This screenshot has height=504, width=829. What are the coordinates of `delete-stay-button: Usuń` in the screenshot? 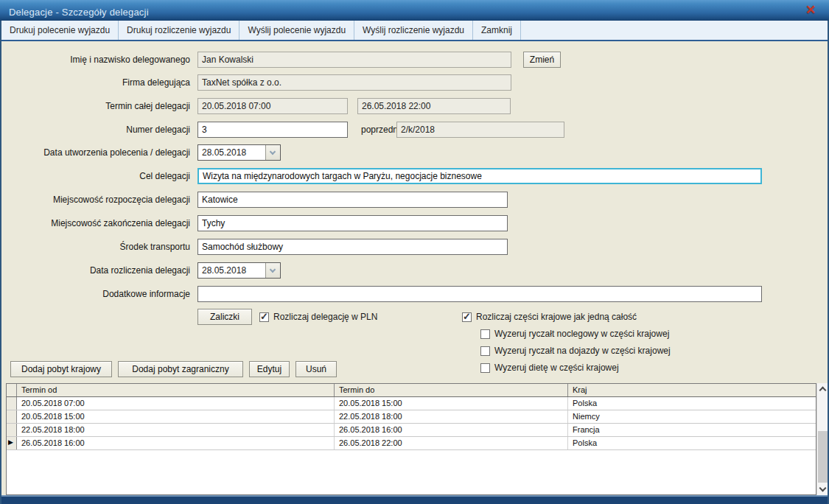 It's located at (316, 369).